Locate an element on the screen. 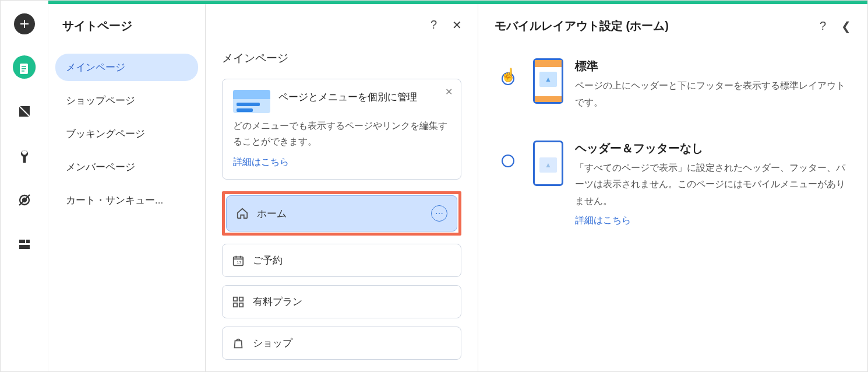 The width and height of the screenshot is (868, 372). option-link: 詳細はこちら is located at coordinates (603, 220).